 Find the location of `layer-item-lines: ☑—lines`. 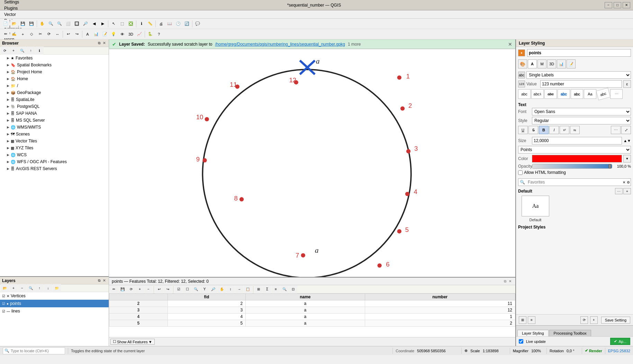

layer-item-lines: ☑—lines is located at coordinates (54, 311).